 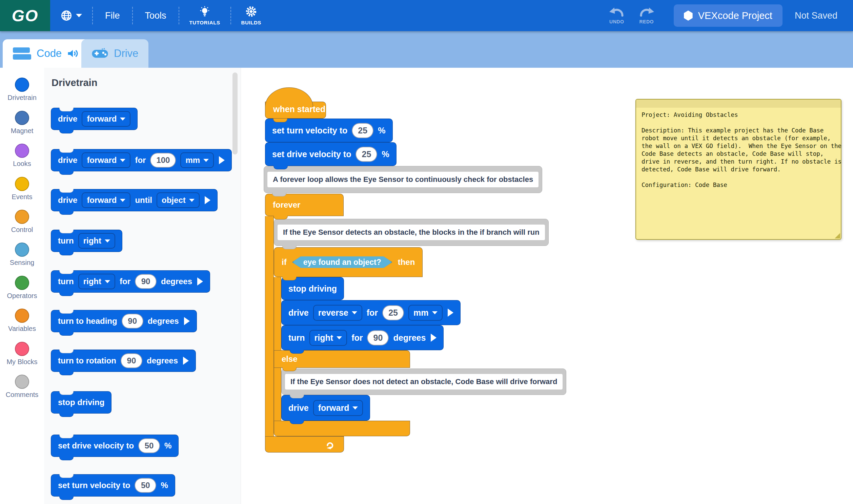 I want to click on lightbulb-icon, so click(x=205, y=12).